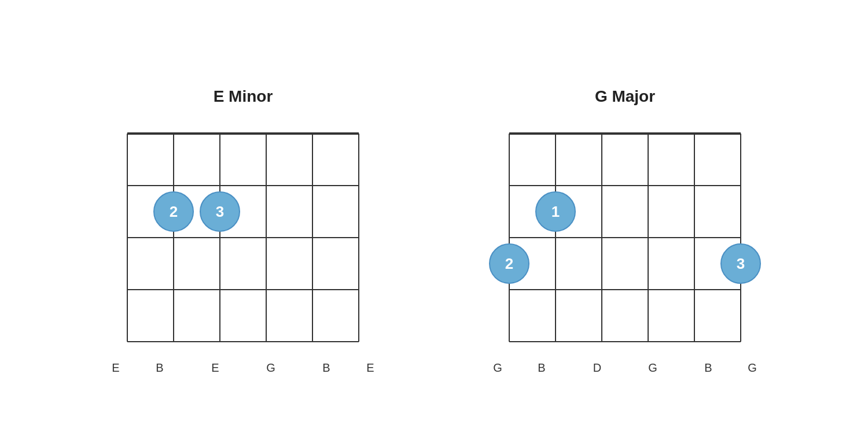  I want to click on string-label-e-minor-1: B, so click(160, 368).